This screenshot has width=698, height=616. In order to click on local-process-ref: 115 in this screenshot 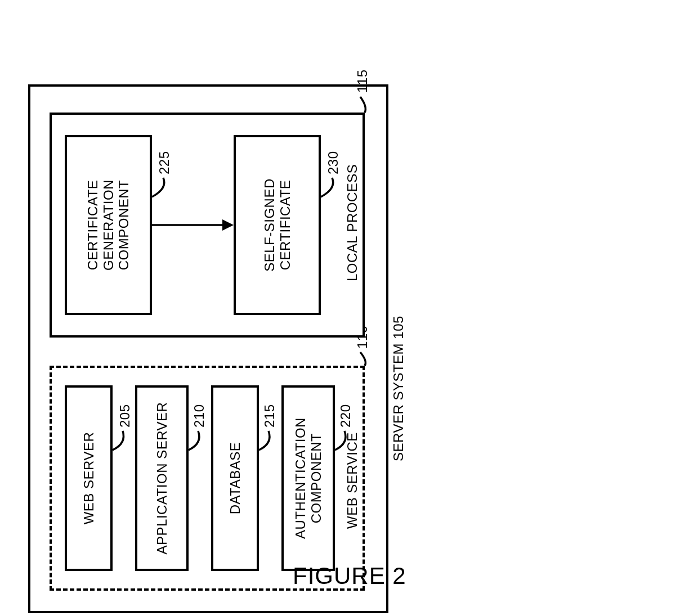, I will do `click(363, 81)`.